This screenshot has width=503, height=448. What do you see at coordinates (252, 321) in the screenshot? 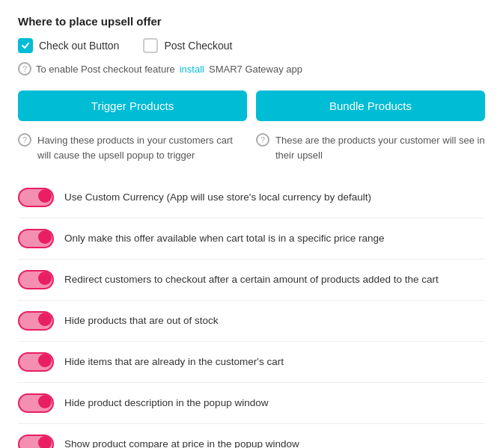
I see `toggle-row-hide-out-of-stock: Hide products that are out of stock` at bounding box center [252, 321].